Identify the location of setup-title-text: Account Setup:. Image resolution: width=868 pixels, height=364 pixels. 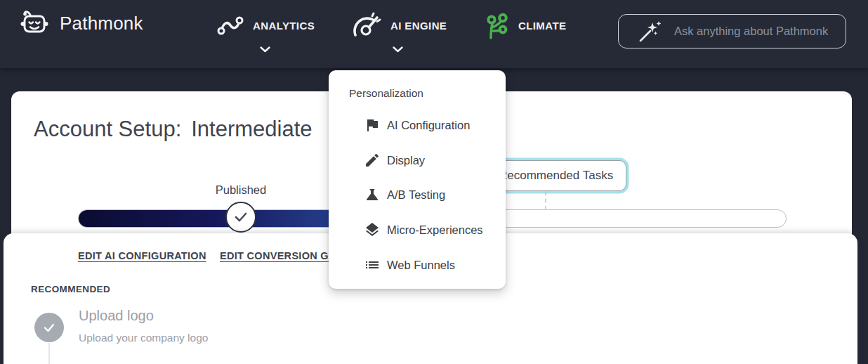
(107, 129).